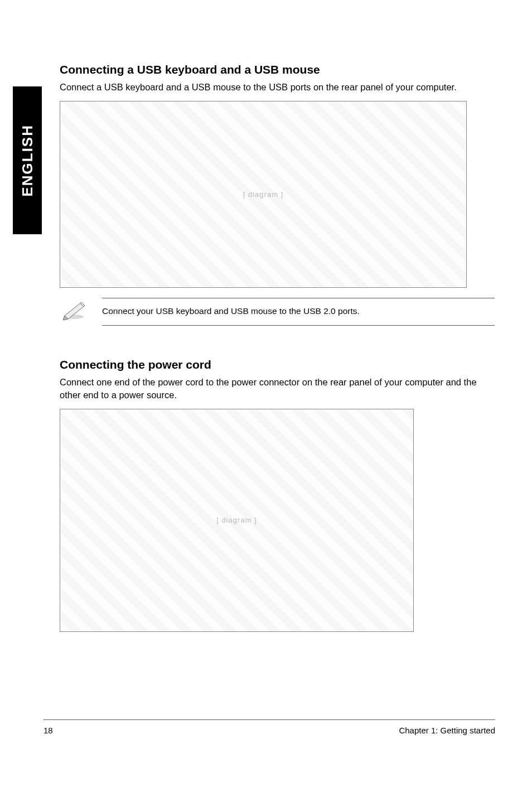 This screenshot has height=802, width=532. I want to click on language-tab: ENGLISH, so click(27, 161).